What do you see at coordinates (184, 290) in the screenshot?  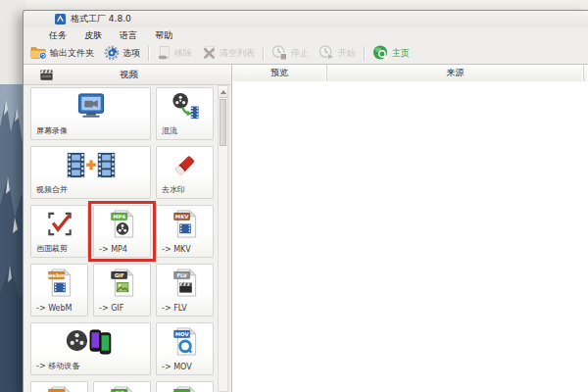 I see `card-to-flv: FLV-> FLV` at bounding box center [184, 290].